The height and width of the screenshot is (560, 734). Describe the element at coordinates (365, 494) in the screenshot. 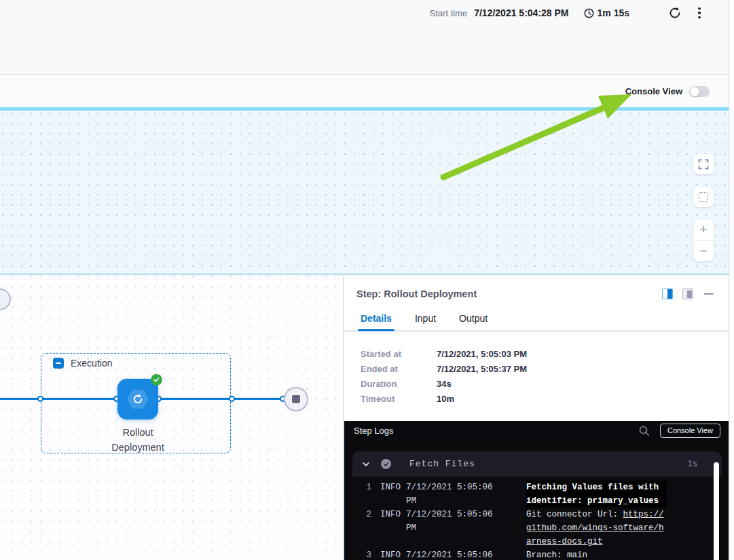

I see `log-line-number: 1` at that location.